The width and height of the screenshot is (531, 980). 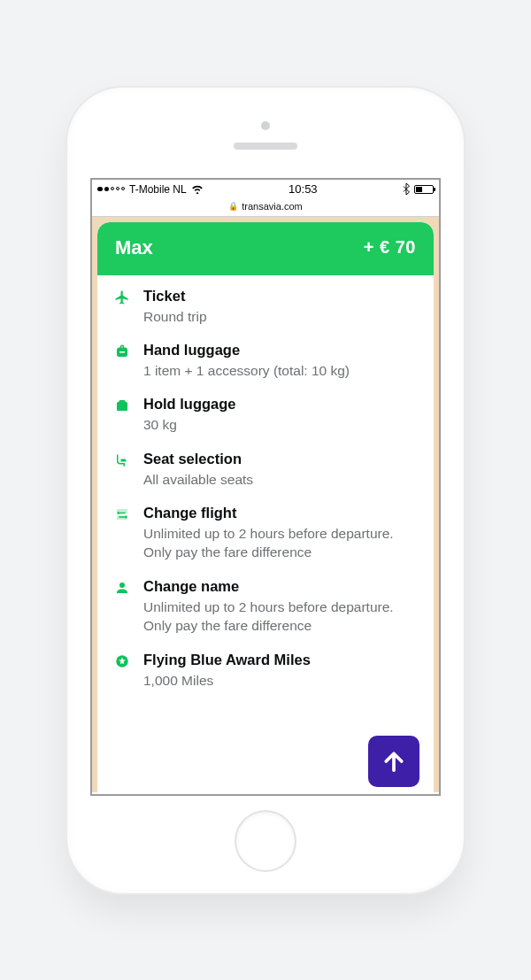 What do you see at coordinates (266, 671) in the screenshot?
I see `feature-miles: Flying Blue Award Miles 1,000 Miles` at bounding box center [266, 671].